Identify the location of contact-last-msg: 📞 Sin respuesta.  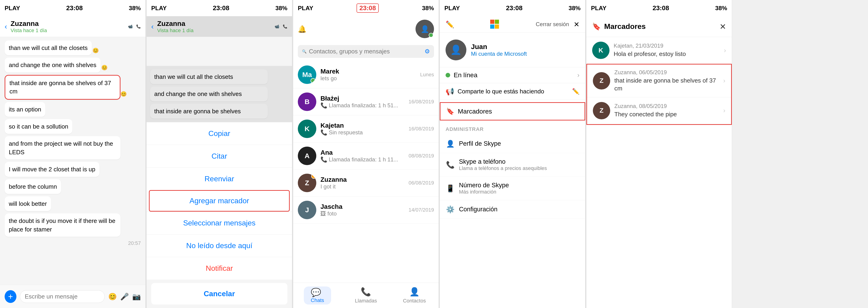
(363, 133).